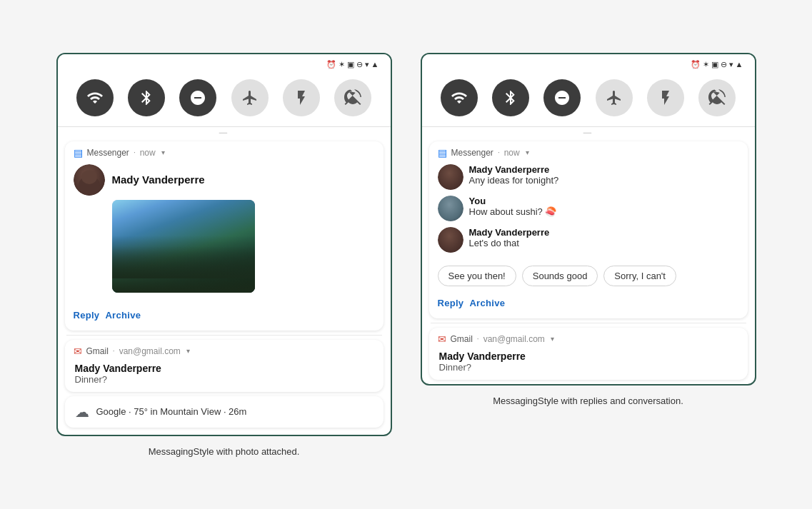 The image size is (812, 509). Describe the element at coordinates (224, 380) in the screenshot. I see `left-gmail-subject: Dinner?` at that location.